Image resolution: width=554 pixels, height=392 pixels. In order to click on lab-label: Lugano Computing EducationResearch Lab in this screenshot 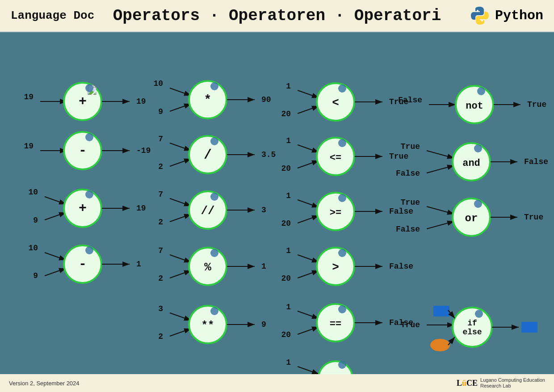, I will do `click(513, 383)`.